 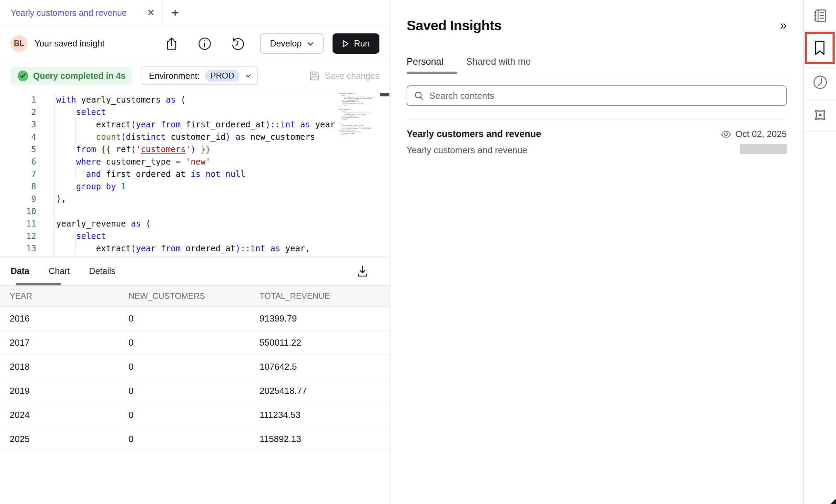 I want to click on share-button, so click(x=172, y=44).